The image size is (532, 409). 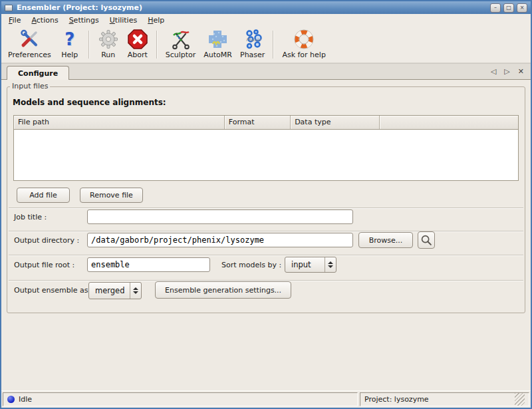 I want to click on column-format: Format, so click(x=258, y=122).